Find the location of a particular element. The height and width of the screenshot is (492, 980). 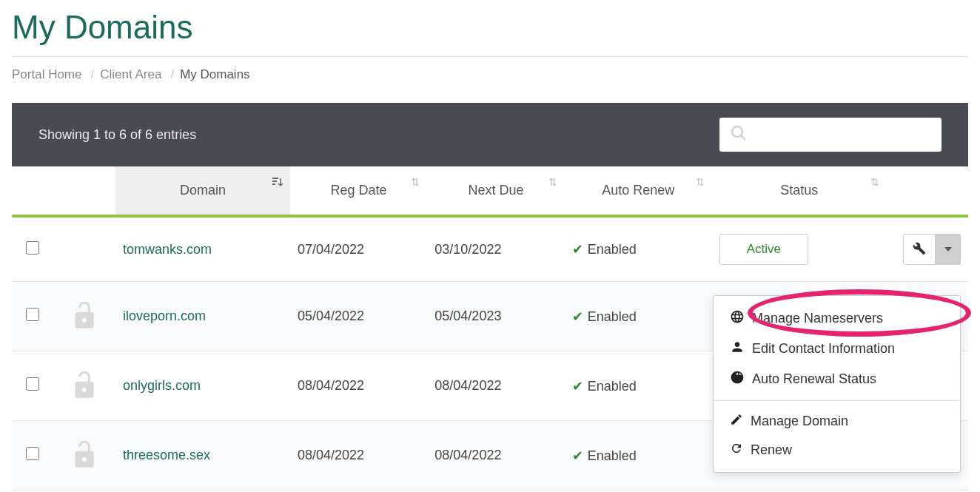

breadcrumb-portal-home: Portal Home is located at coordinates (47, 75).